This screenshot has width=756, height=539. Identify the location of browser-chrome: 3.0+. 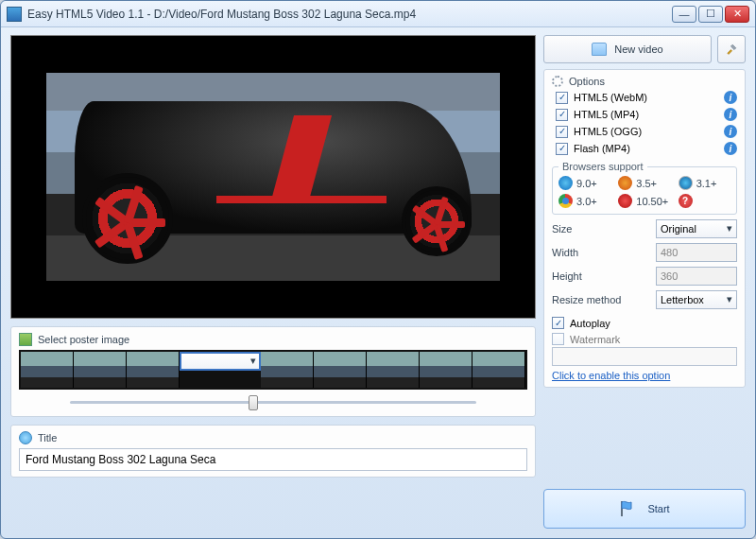
(584, 200).